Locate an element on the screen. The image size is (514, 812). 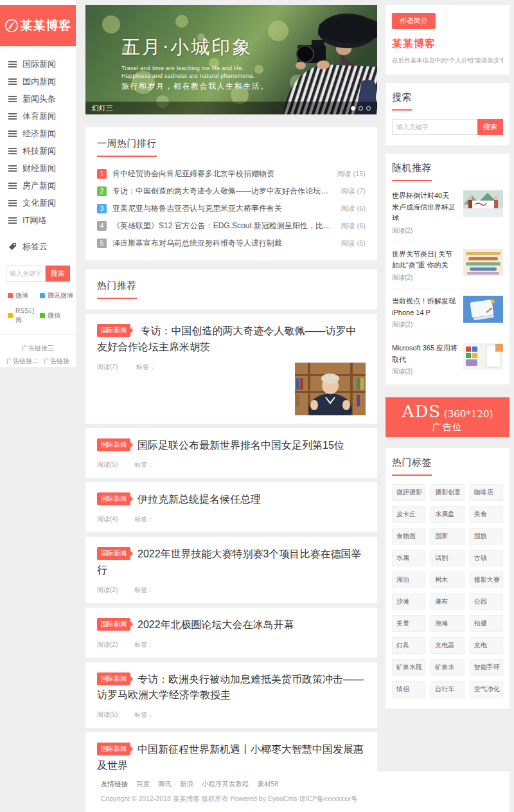
tag-item: 咖啡店 is located at coordinates (486, 492).